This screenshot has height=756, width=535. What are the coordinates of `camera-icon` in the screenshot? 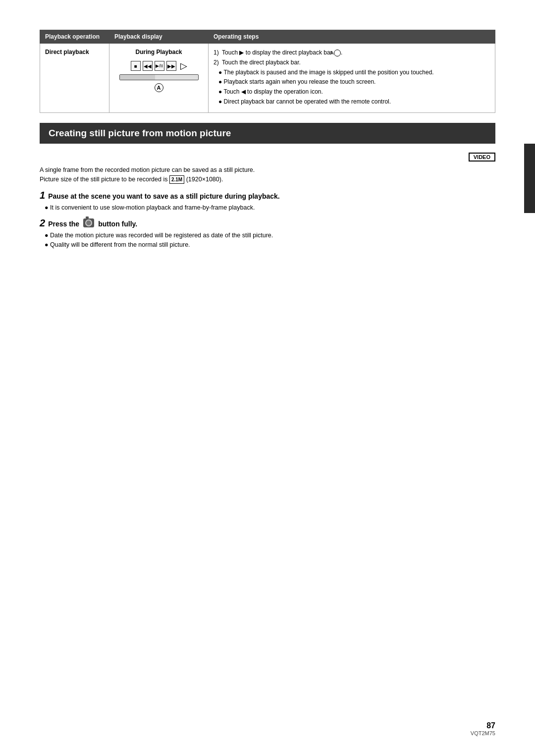 It's located at (89, 223).